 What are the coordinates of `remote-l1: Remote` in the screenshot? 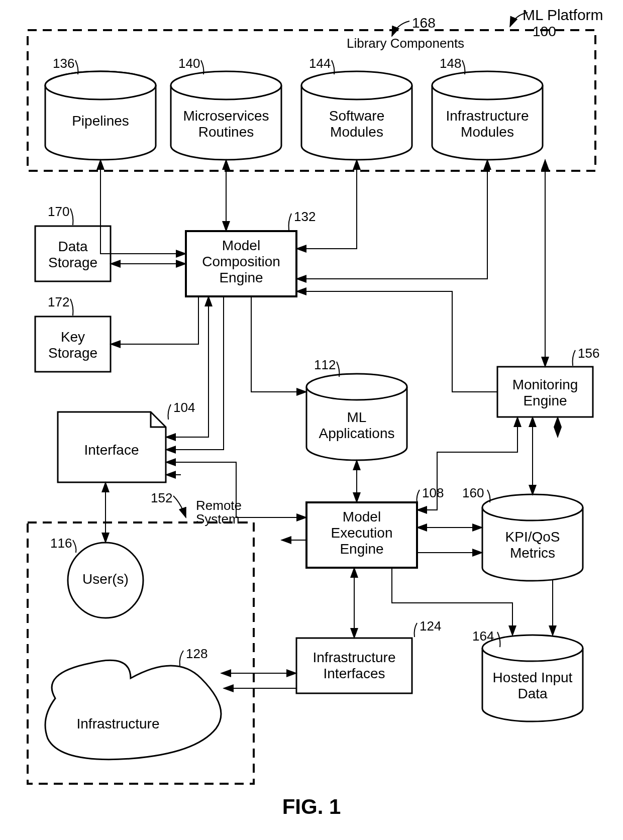 It's located at (219, 505).